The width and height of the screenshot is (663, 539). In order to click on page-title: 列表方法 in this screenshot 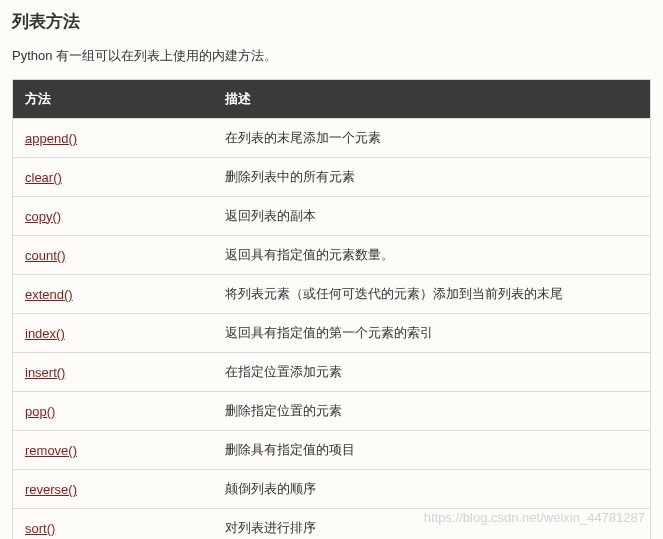, I will do `click(332, 22)`.